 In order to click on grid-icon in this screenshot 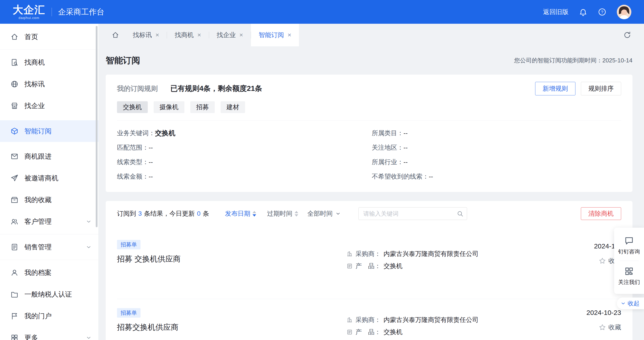, I will do `click(14, 337)`.